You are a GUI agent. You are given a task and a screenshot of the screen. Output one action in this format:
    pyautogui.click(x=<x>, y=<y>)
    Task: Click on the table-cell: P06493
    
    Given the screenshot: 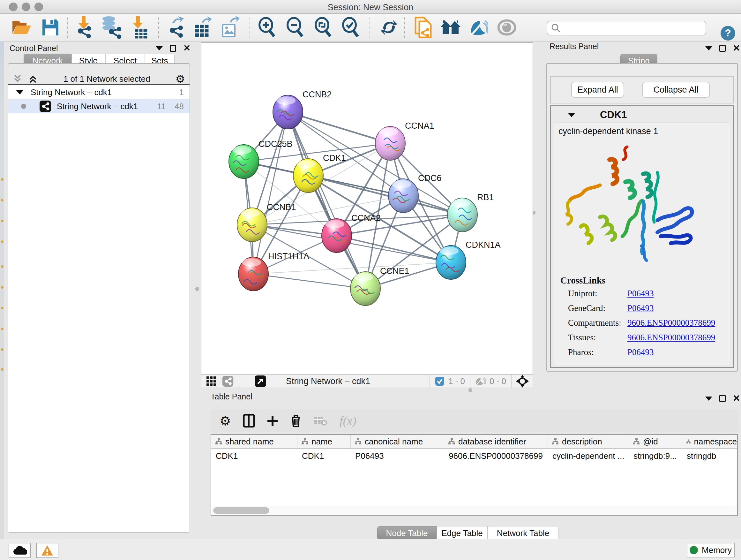 What is the action you would take?
    pyautogui.click(x=397, y=456)
    